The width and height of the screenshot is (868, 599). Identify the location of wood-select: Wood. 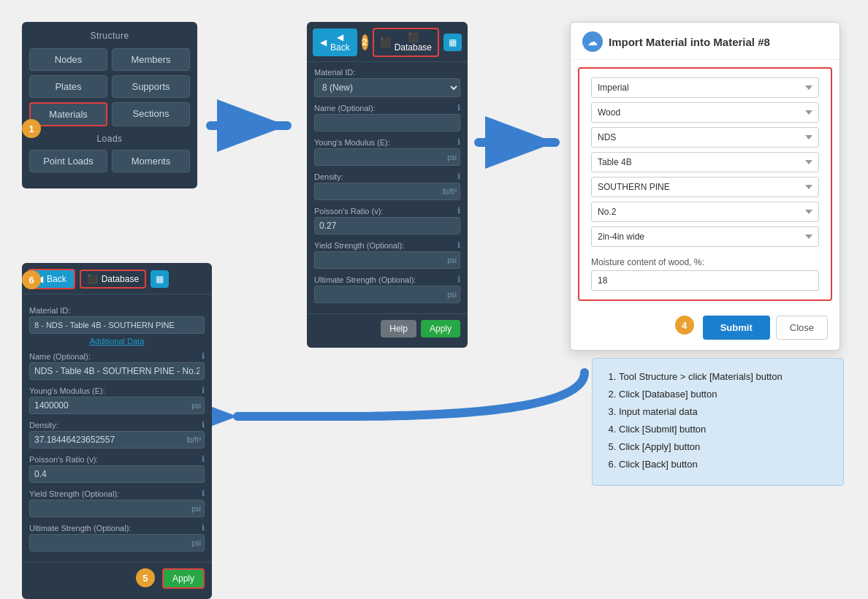
(705, 112).